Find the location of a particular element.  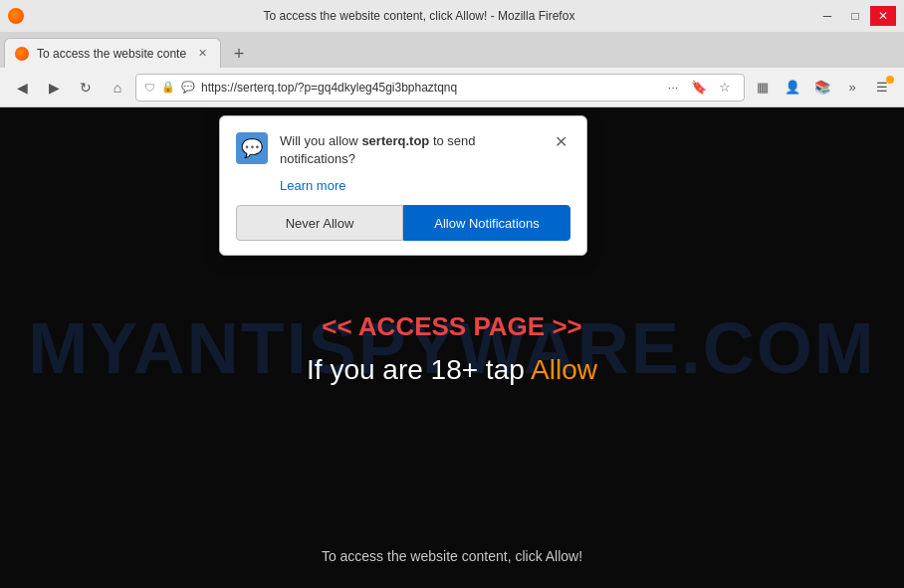

browser-tab: To access the website conte ✕ is located at coordinates (113, 53).